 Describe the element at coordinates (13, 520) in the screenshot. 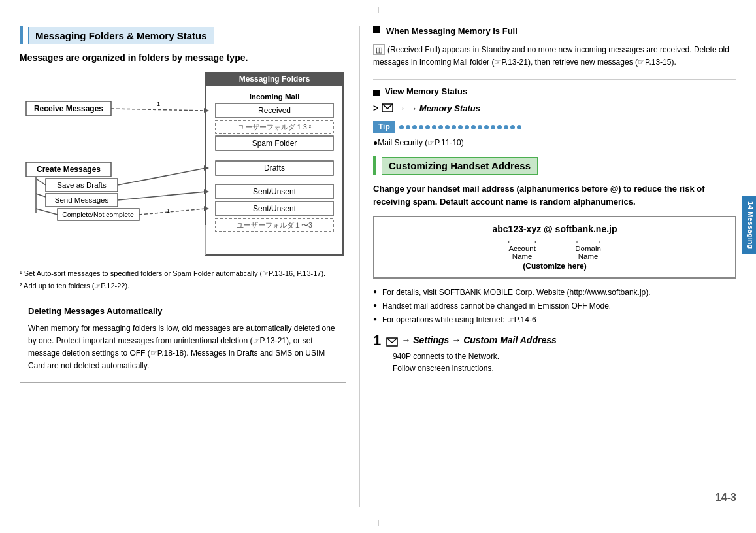

I see `corner-mark-bl` at that location.